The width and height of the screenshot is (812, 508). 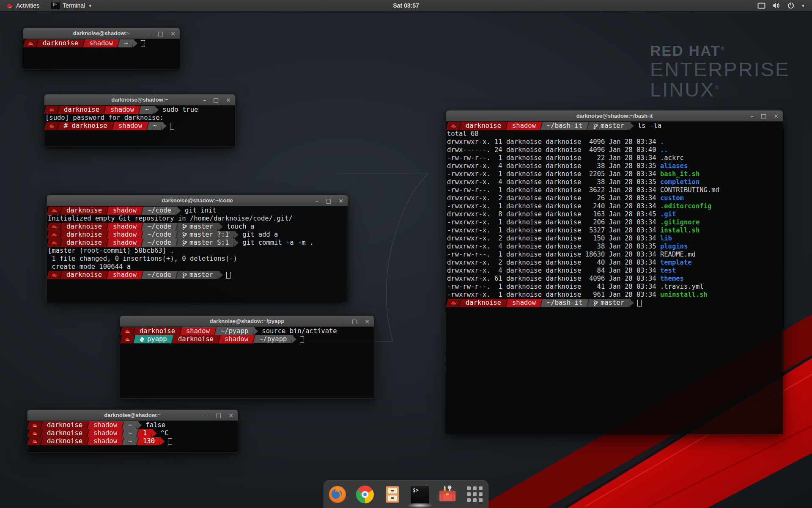 I want to click on terminal-content: darknoiseshadow~/codegit initInitialized…, so click(x=197, y=254).